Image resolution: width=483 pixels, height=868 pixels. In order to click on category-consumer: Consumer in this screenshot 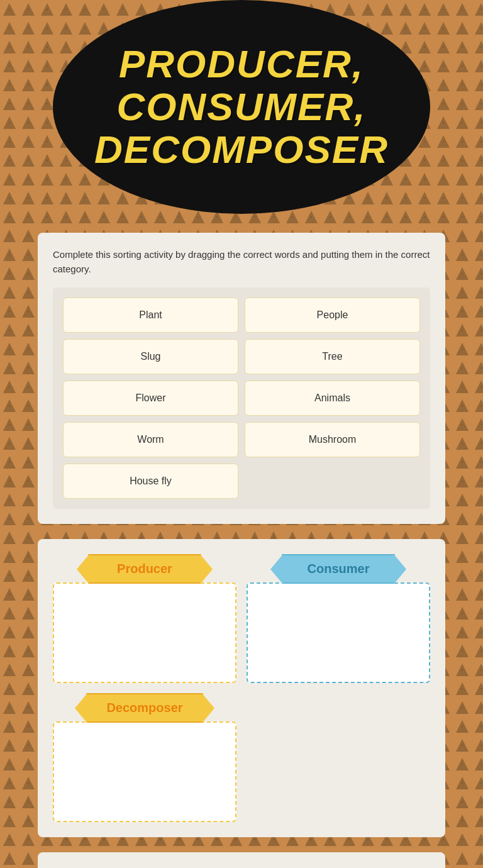, I will do `click(338, 619)`.